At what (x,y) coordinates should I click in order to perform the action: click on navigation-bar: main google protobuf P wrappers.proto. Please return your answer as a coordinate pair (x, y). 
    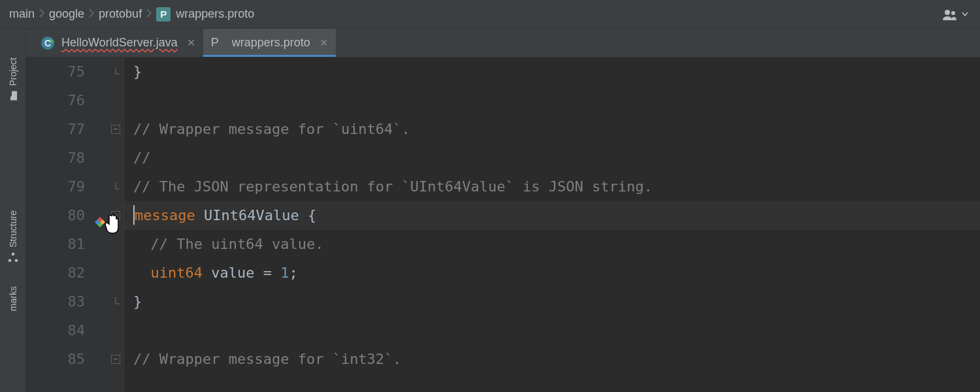
    Looking at the image, I should click on (490, 14).